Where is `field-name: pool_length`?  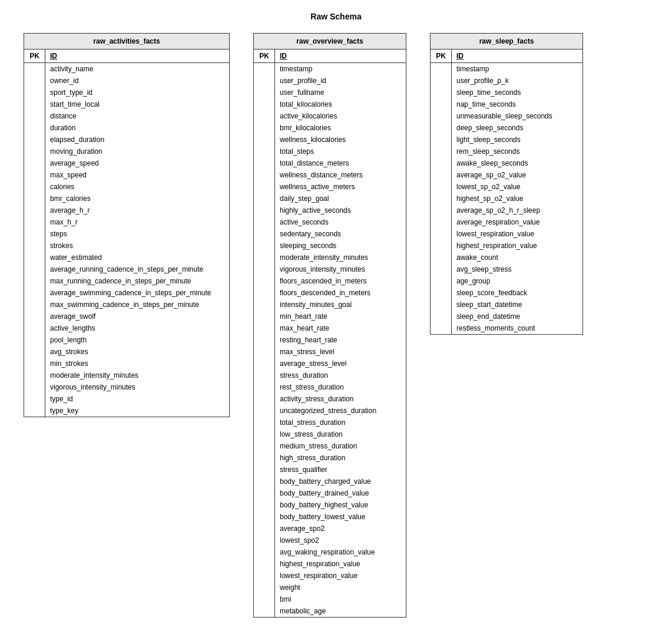 field-name: pool_length is located at coordinates (68, 340).